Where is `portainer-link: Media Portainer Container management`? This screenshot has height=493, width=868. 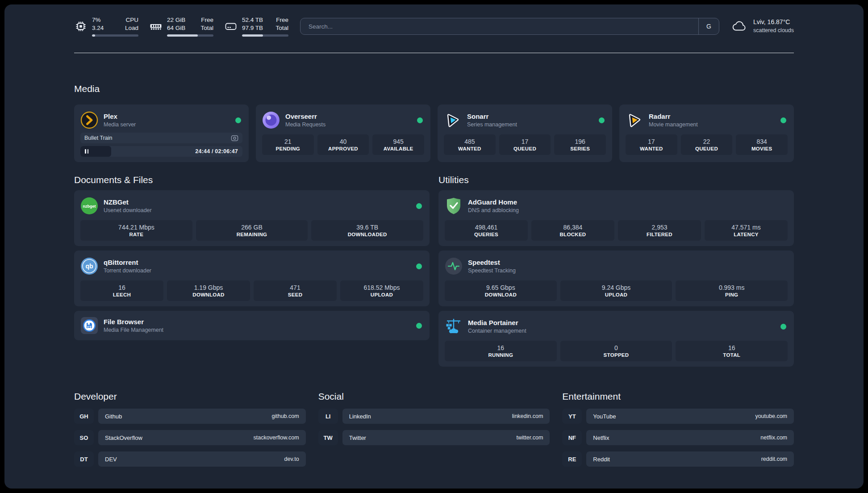
portainer-link: Media Portainer Container management is located at coordinates (616, 326).